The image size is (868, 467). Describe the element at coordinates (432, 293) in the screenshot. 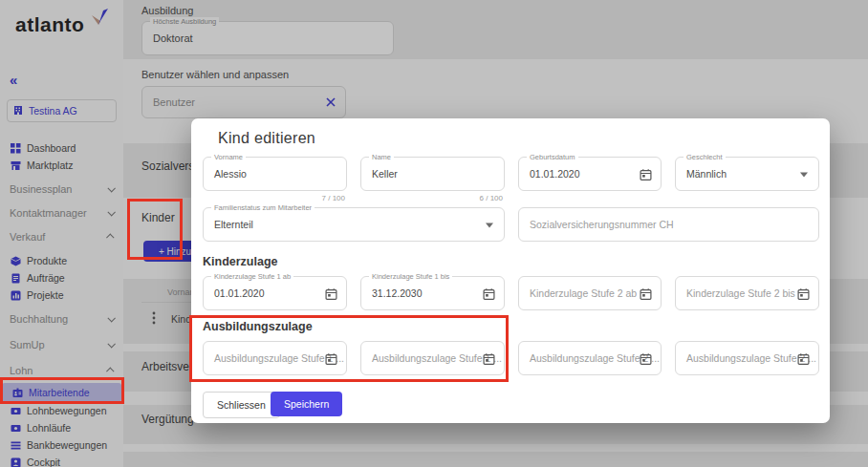

I see `kinderzulage-stufe1-bis-field: Kinderzulage Stufe 1 bis 31.12.2030` at that location.